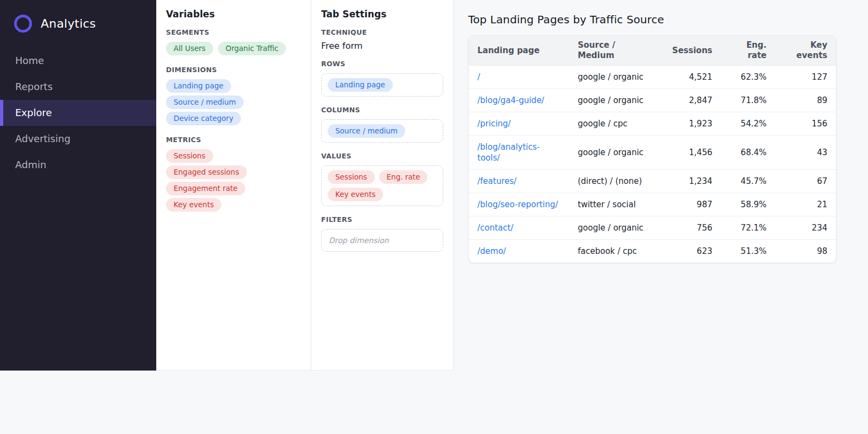 This screenshot has width=868, height=434. I want to click on key-events-cell: 98, so click(806, 252).